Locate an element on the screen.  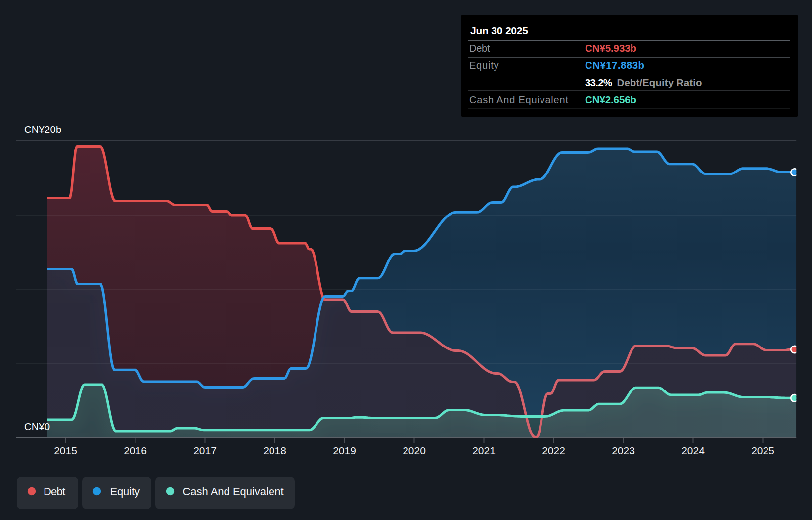
svg-text: CN¥5.933b is located at coordinates (611, 48).